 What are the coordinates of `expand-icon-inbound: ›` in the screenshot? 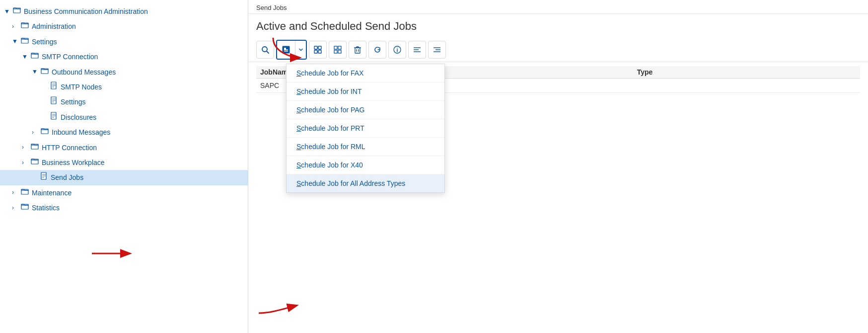 It's located at (35, 132).